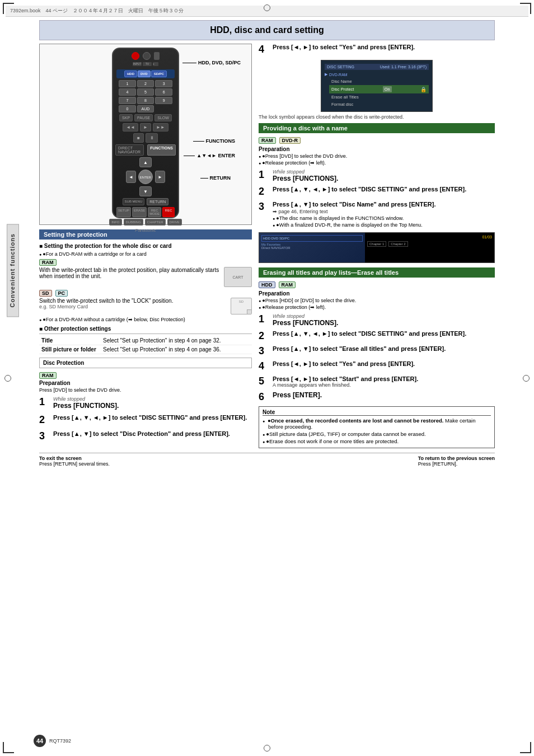 This screenshot has height=756, width=534. Describe the element at coordinates (115, 222) in the screenshot. I see `info-btn: INFO` at that location.